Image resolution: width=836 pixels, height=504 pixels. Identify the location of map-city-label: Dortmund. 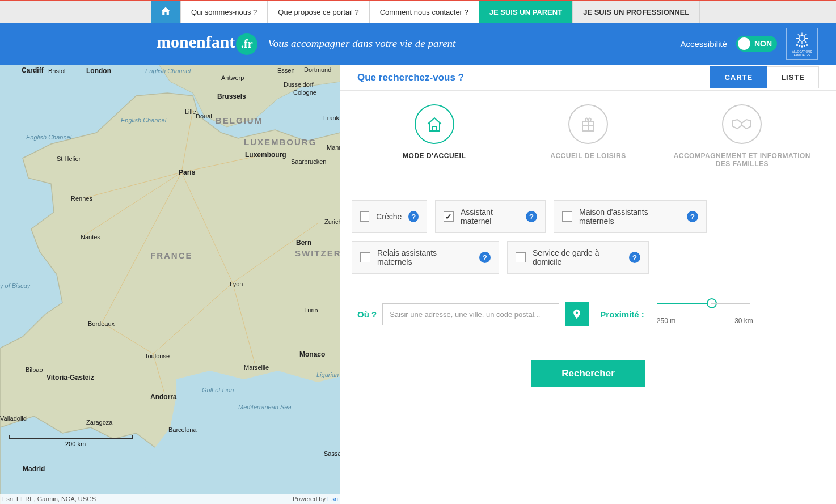
(318, 70).